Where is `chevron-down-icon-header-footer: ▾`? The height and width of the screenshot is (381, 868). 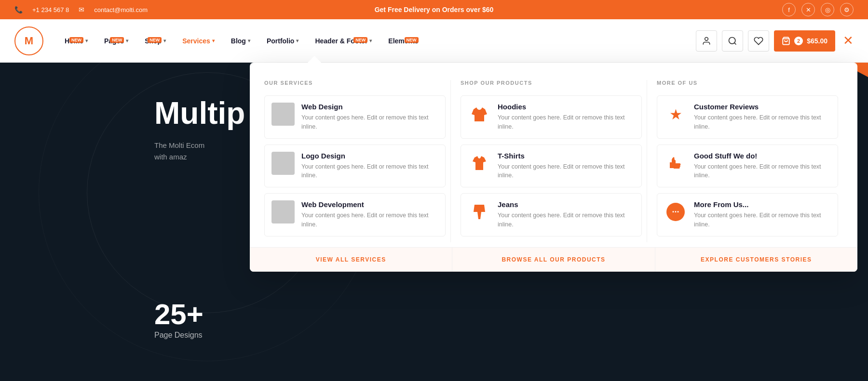 chevron-down-icon-header-footer: ▾ is located at coordinates (370, 40).